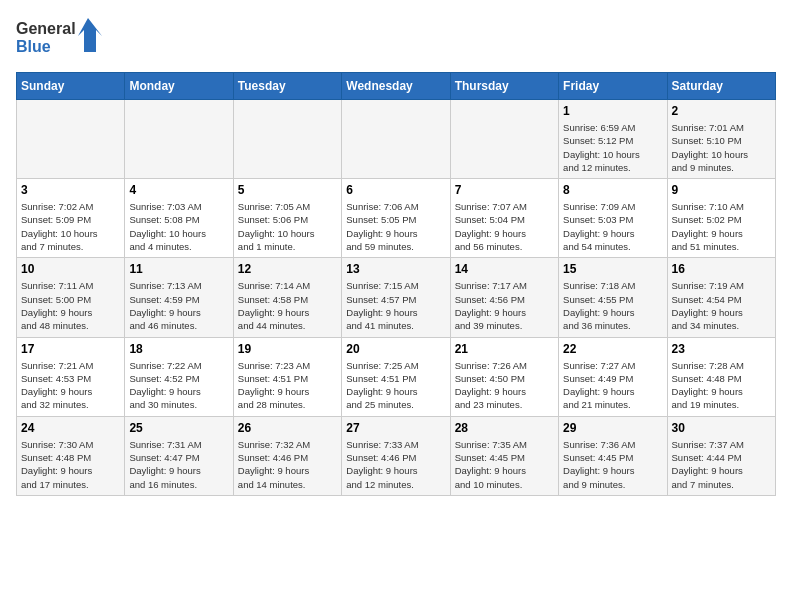  I want to click on day-info: Sunrise: 7:21 AM Sunset: 4:53 PM Dayligh…, so click(70, 386).